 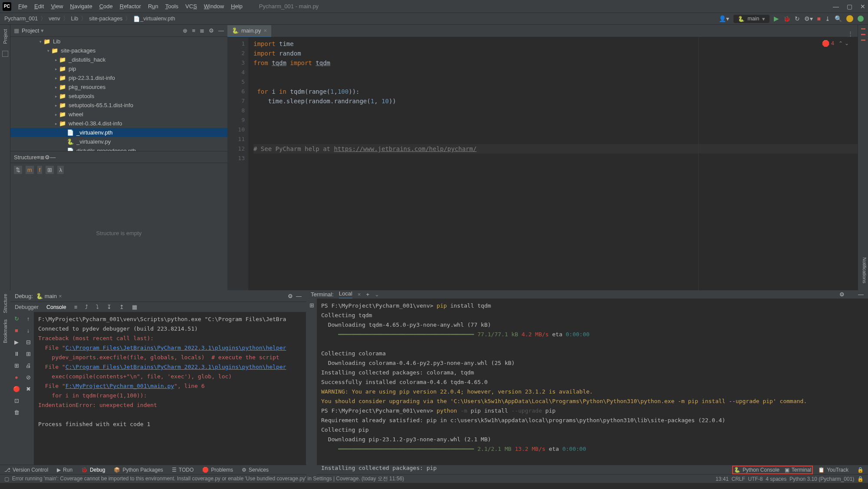 What do you see at coordinates (153, 6) in the screenshot?
I see `menu-run: Run` at bounding box center [153, 6].